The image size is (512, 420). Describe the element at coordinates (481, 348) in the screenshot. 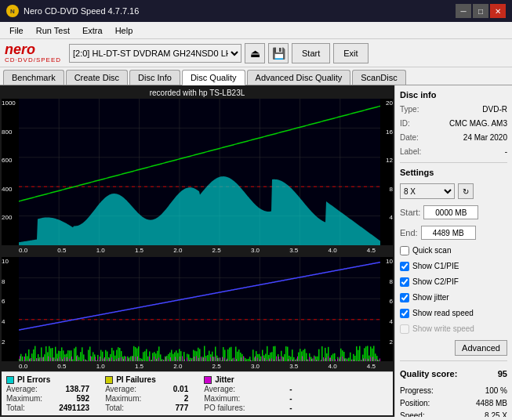

I see `advanced-button: Advanced` at that location.